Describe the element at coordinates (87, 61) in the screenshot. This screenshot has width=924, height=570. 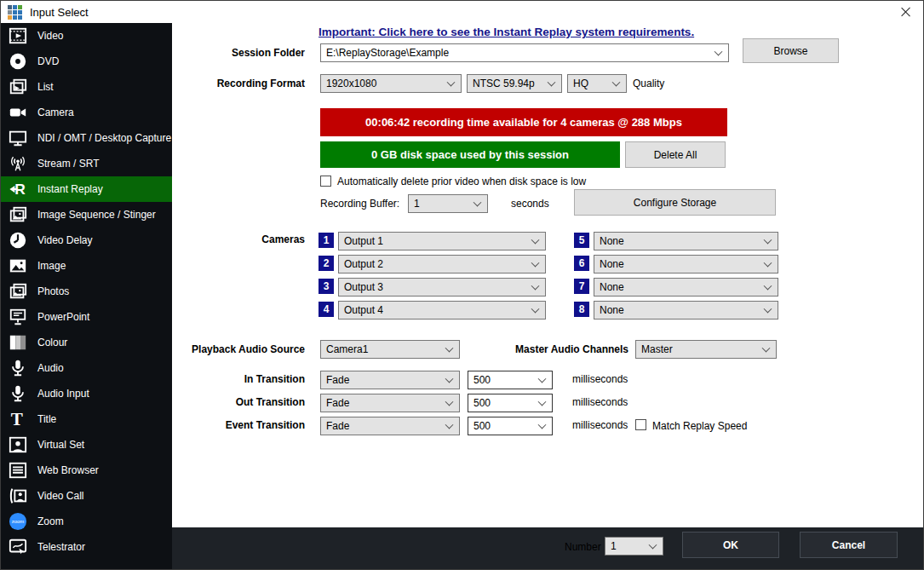
I see `sidebar-item-dvd: DVD` at that location.